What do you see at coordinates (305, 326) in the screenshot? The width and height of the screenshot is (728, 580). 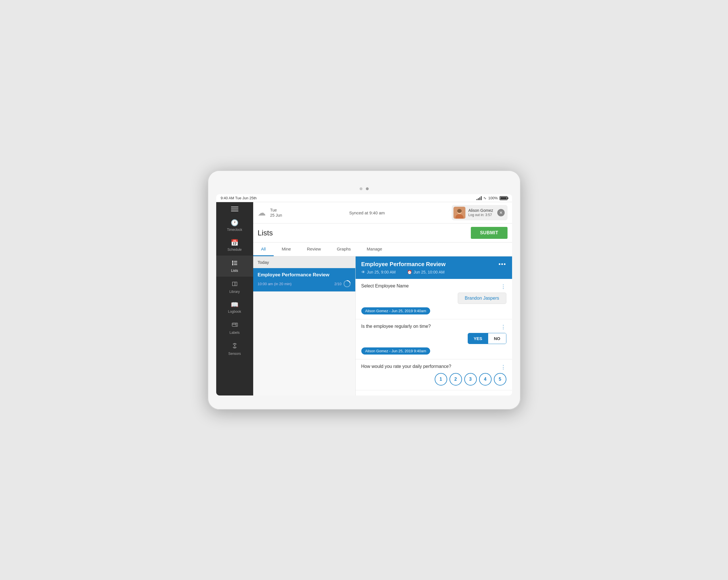 I see `left-panel: Today Employee Performance Review 10:00 …` at bounding box center [305, 326].